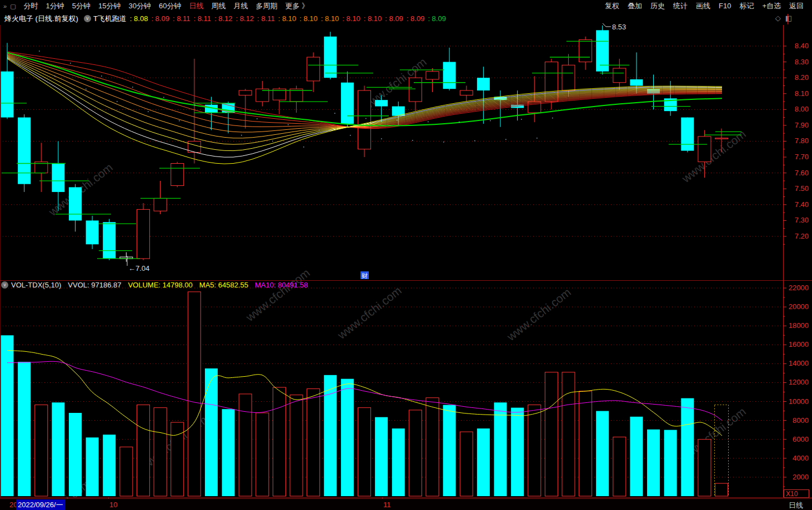 The height and width of the screenshot is (510, 812). Describe the element at coordinates (4, 285) in the screenshot. I see `volume-collapse-icon: ∨` at that location.